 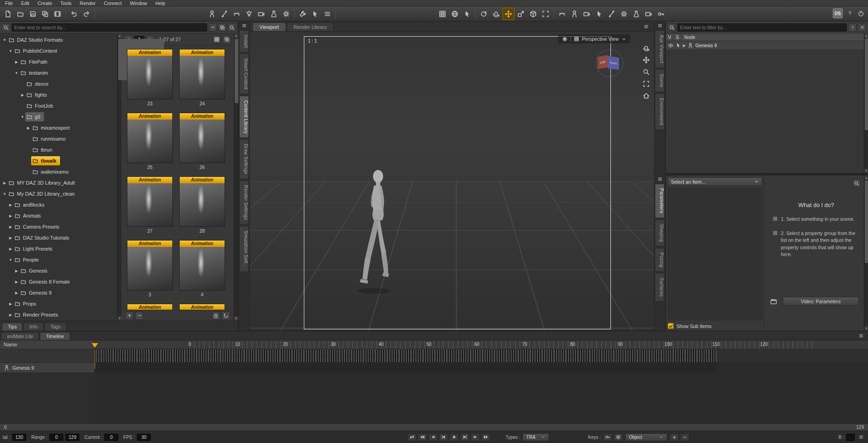 I want to click on view-cube-left-face: Left, so click(x=603, y=62).